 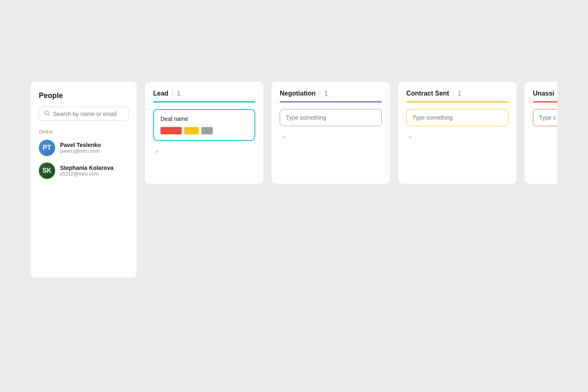 I want to click on kanban-column-lead: Lead 1 Deal name +, so click(x=204, y=133).